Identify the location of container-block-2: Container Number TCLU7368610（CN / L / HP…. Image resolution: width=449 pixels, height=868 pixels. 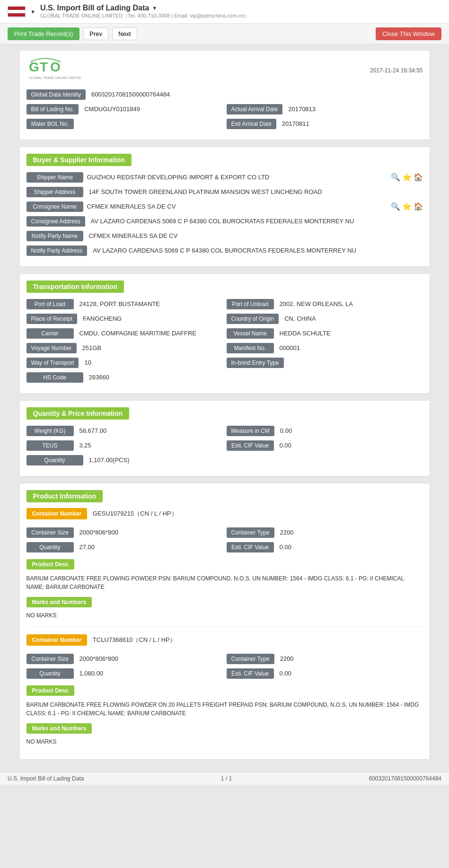
(225, 693).